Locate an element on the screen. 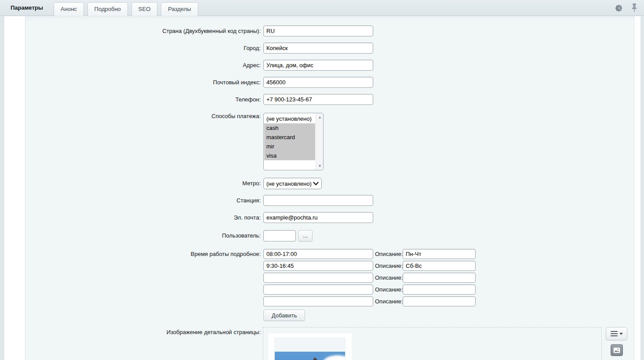 Image resolution: width=644 pixels, height=360 pixels. country-input is located at coordinates (318, 31).